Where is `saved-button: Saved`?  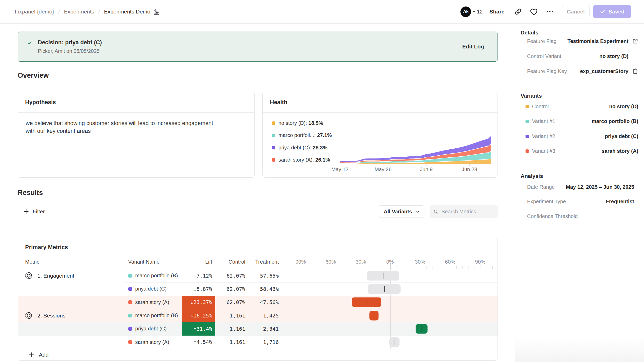 saved-button: Saved is located at coordinates (612, 12).